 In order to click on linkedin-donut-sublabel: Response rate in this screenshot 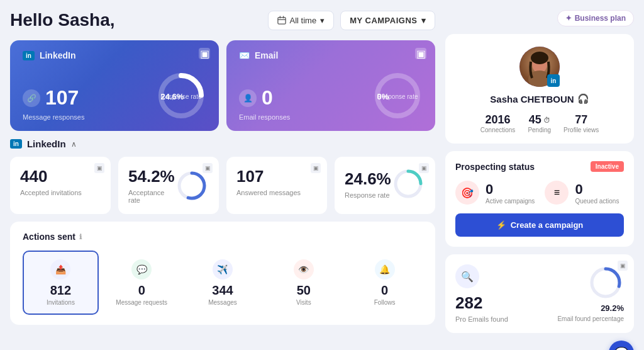, I will do `click(181, 97)`.